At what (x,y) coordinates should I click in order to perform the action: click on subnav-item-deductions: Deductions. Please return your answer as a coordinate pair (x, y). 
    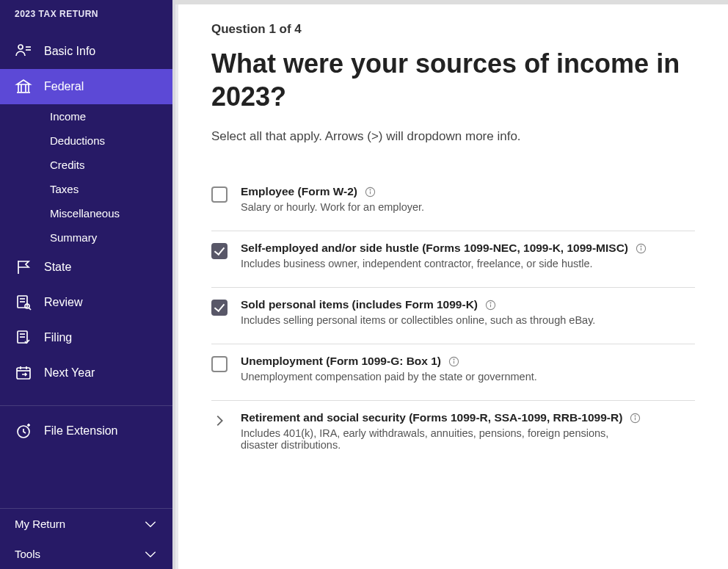
    Looking at the image, I should click on (87, 141).